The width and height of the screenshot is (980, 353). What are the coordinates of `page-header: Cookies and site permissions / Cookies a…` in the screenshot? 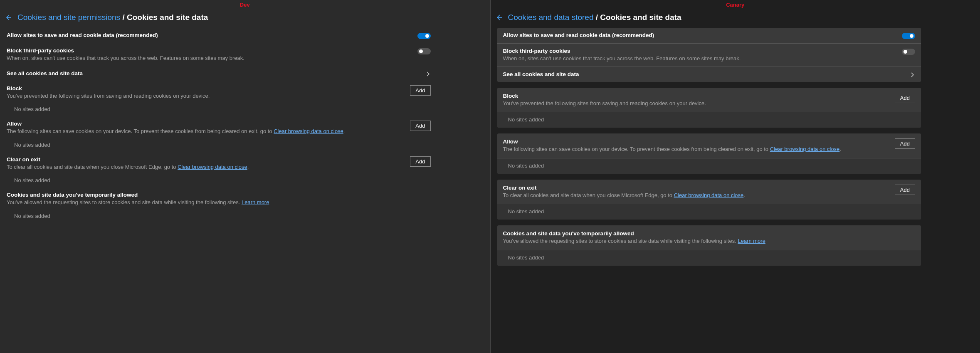 It's located at (245, 19).